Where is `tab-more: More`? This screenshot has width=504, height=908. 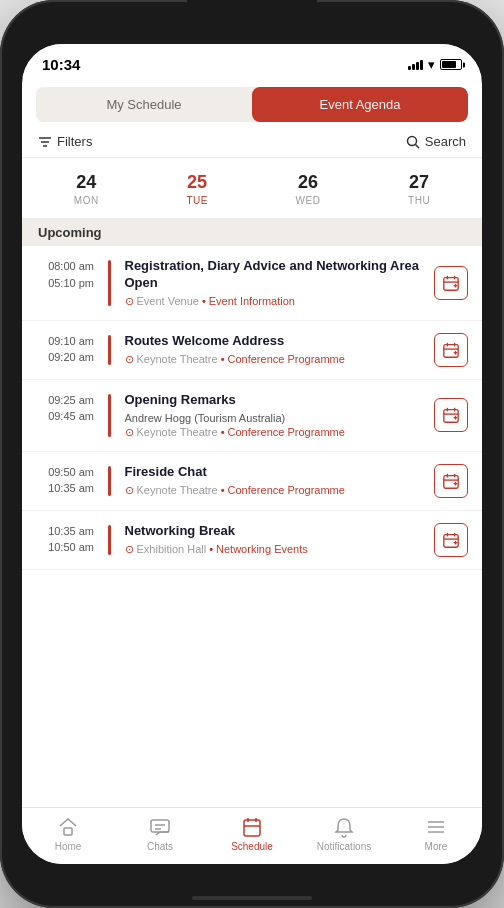
tab-more: More is located at coordinates (436, 834).